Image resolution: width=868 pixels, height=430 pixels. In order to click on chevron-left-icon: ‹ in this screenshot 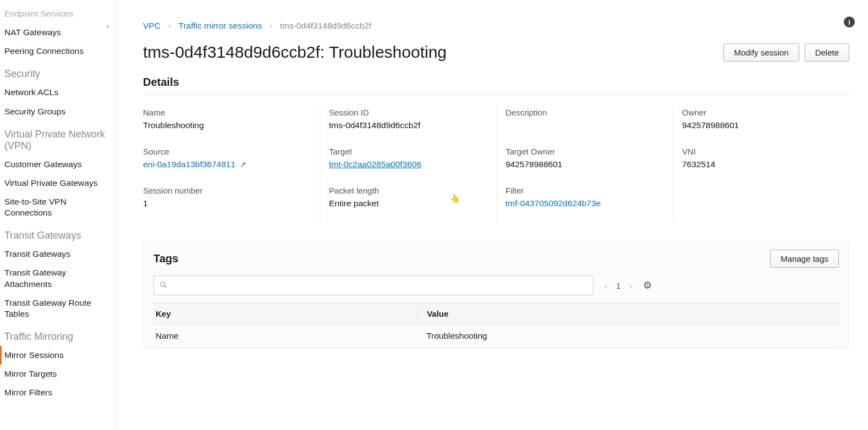, I will do `click(108, 26)`.